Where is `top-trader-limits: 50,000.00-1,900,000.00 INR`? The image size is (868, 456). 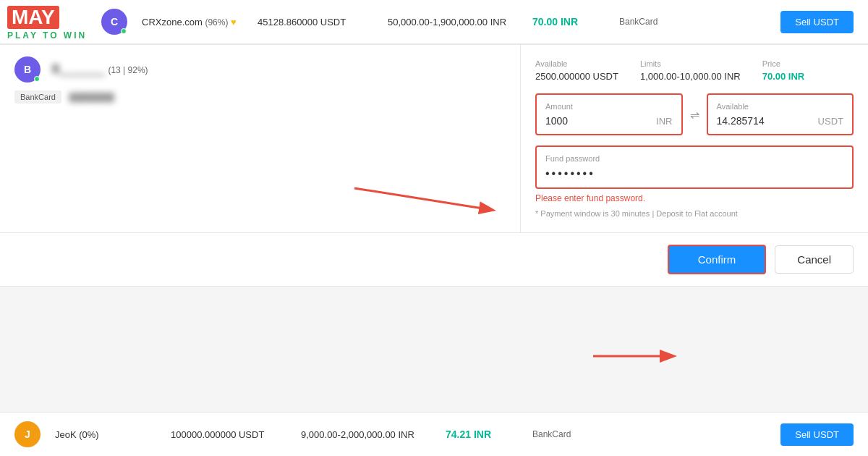
top-trader-limits: 50,000.00-1,900,000.00 INR is located at coordinates (453, 22).